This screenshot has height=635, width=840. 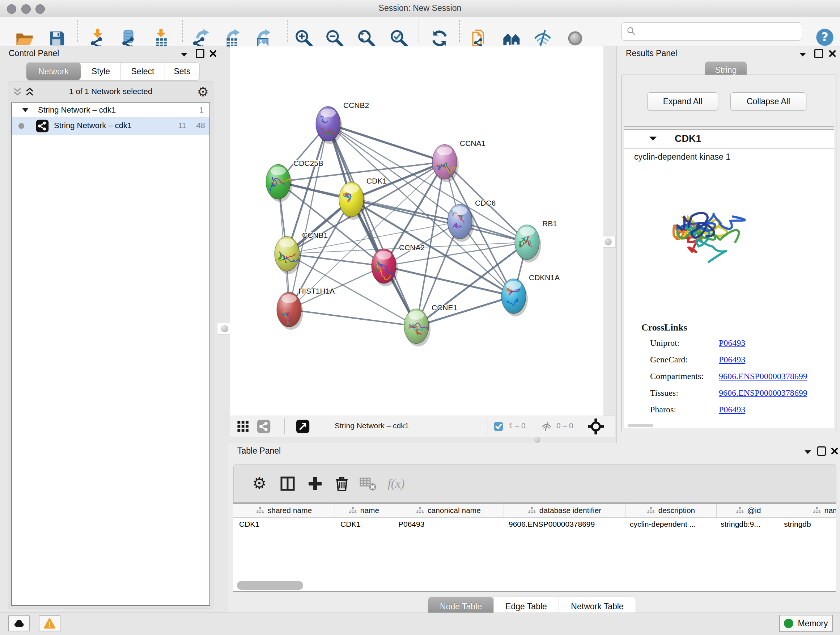 I want to click on column-header-database-identifier: database identifier, so click(x=565, y=510).